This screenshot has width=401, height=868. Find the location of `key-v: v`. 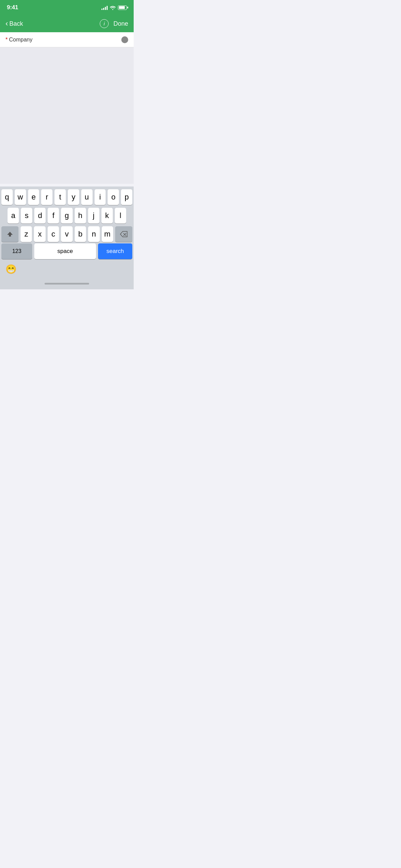

key-v: v is located at coordinates (66, 234).